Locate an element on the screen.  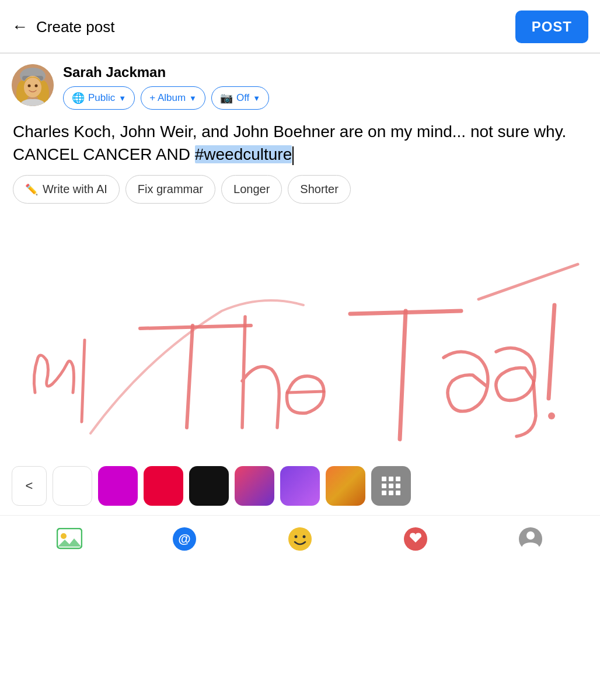
instagram-chevron: ▼ is located at coordinates (257, 98).